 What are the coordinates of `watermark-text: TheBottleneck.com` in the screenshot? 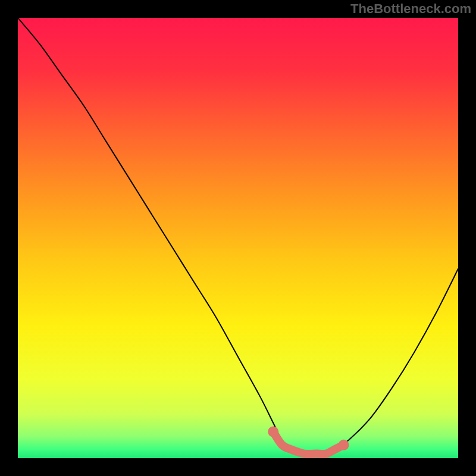 It's located at (411, 9).